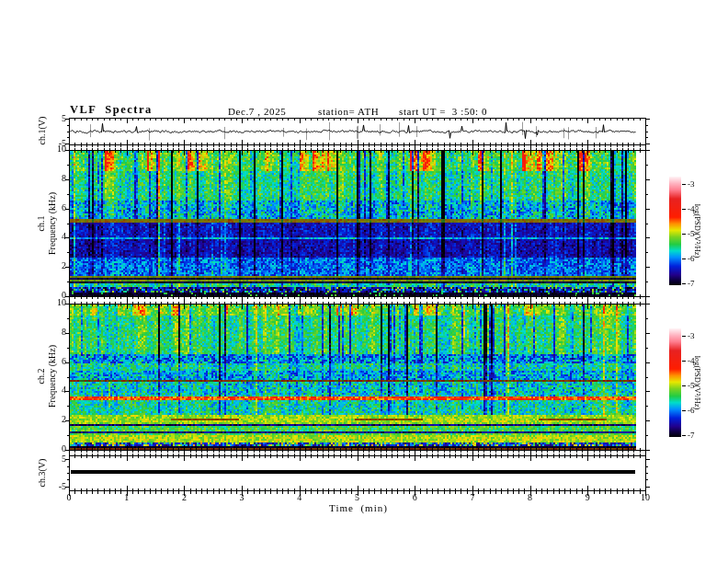 Image resolution: width=728 pixels, height=563 pixels. What do you see at coordinates (70, 498) in the screenshot?
I see `x-tick-label: 0` at bounding box center [70, 498].